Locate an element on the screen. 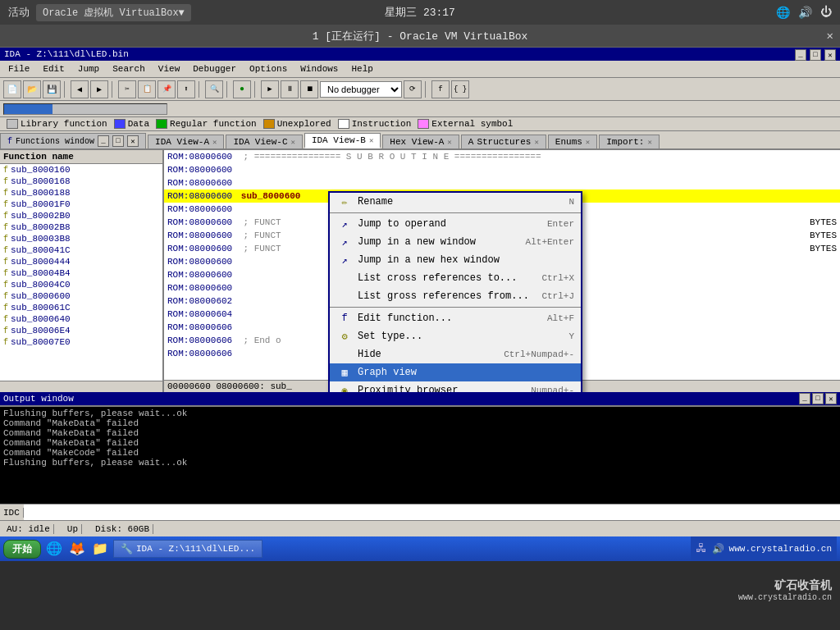 The height and width of the screenshot is (630, 840). tab-func-close: ✕ is located at coordinates (133, 141).